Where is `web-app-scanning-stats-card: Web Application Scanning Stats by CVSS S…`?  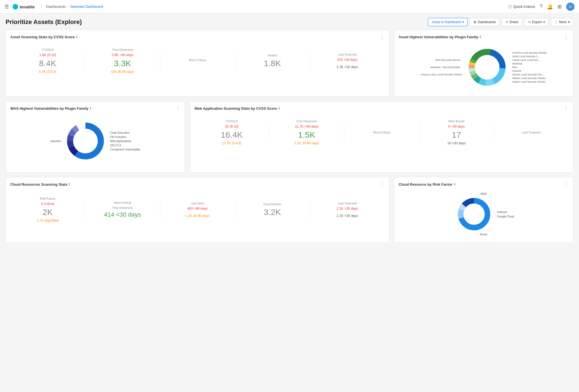
web-app-scanning-stats-card: Web Application Scanning Stats by CVSS S… is located at coordinates (381, 137).